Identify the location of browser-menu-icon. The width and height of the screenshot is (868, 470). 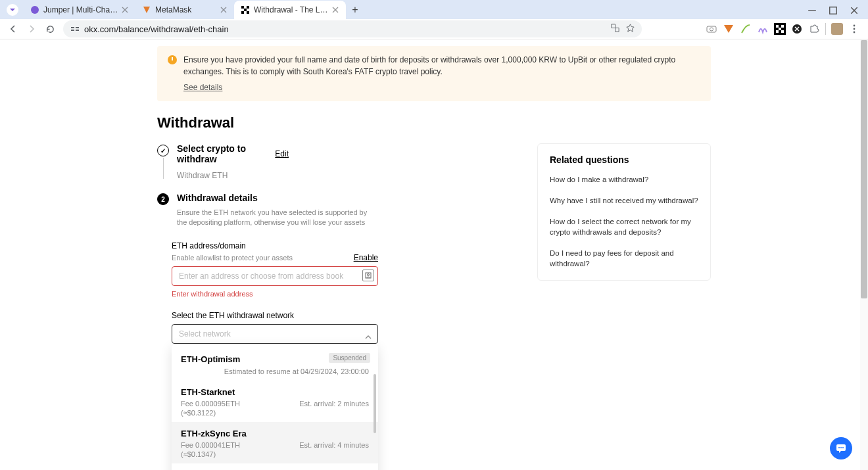
(12, 10).